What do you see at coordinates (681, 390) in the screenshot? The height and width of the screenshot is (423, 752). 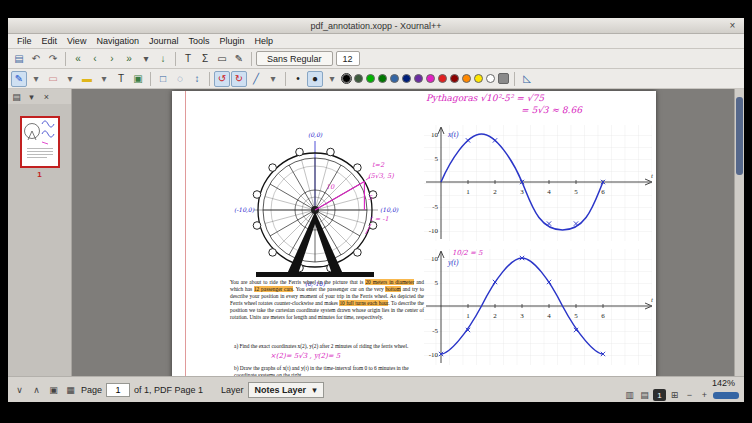 I see `zoom-cluster: 142% ▥▤1⊞−+` at bounding box center [681, 390].